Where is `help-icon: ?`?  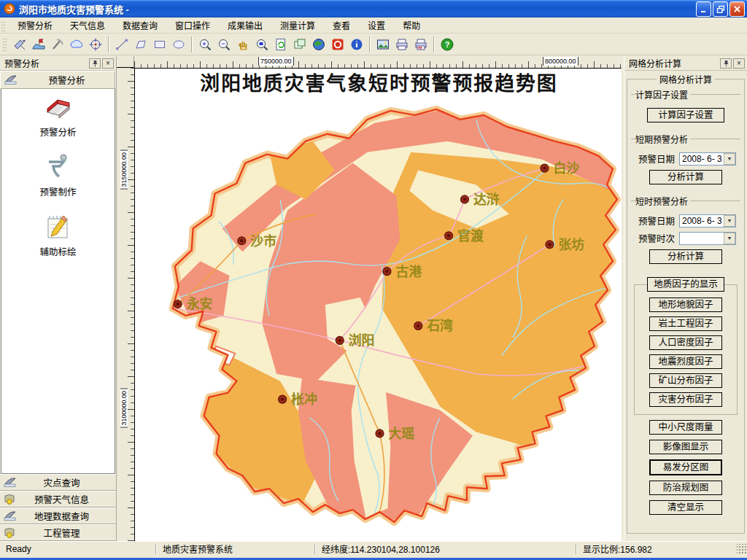 help-icon: ? is located at coordinates (447, 44).